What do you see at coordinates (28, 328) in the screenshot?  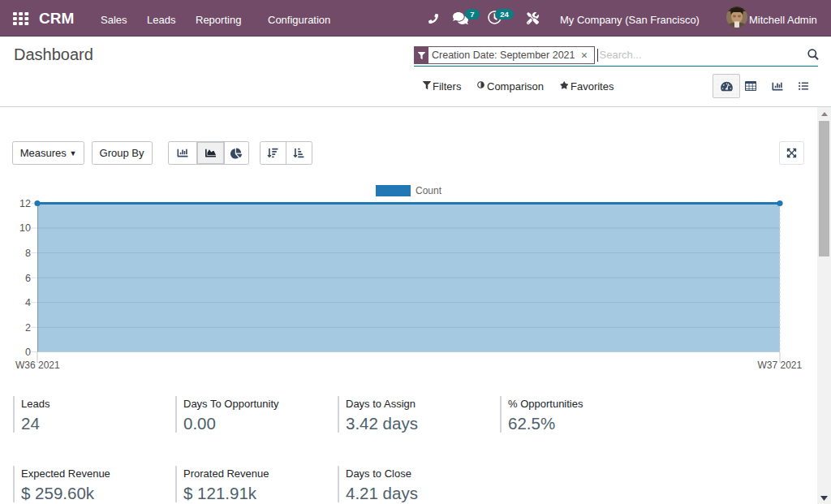 I see `svg-text: 2` at bounding box center [28, 328].